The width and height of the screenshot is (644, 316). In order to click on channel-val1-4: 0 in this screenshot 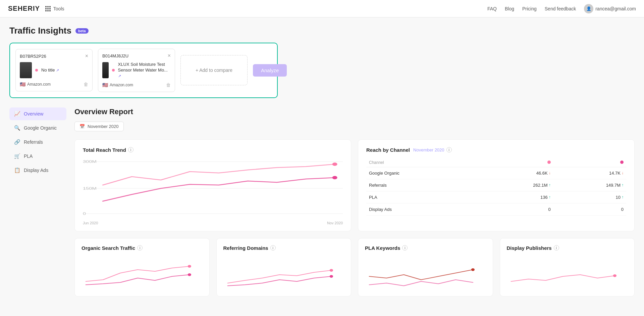, I will do `click(517, 209)`.